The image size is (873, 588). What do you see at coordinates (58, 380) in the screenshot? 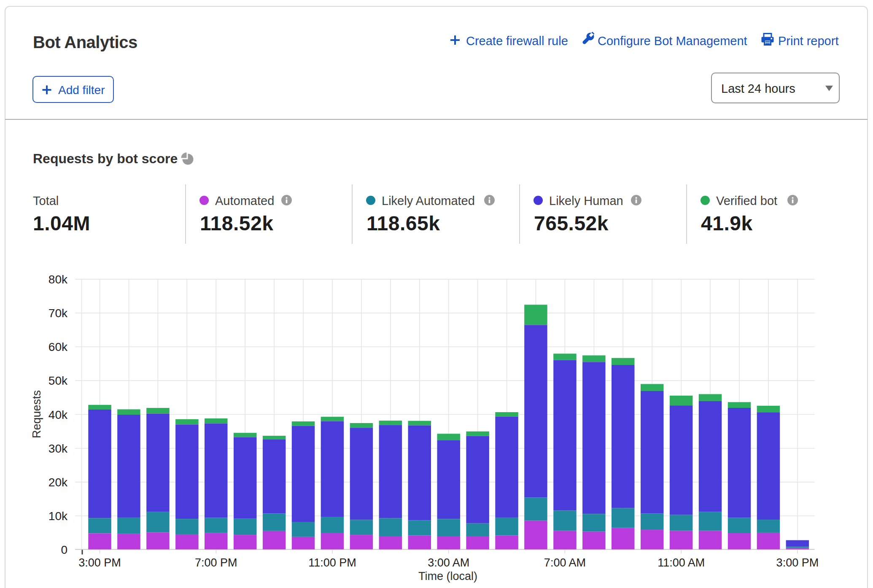
I see `svg-text: 50k` at bounding box center [58, 380].